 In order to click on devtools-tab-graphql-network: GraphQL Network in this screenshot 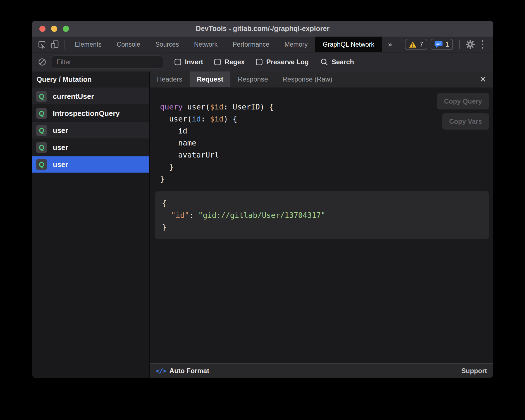, I will do `click(349, 44)`.